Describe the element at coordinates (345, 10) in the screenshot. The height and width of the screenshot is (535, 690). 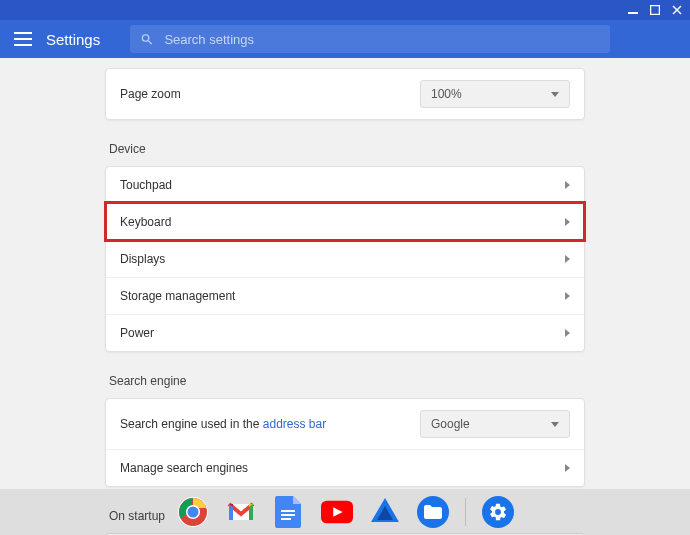
I see `window-controls` at that location.